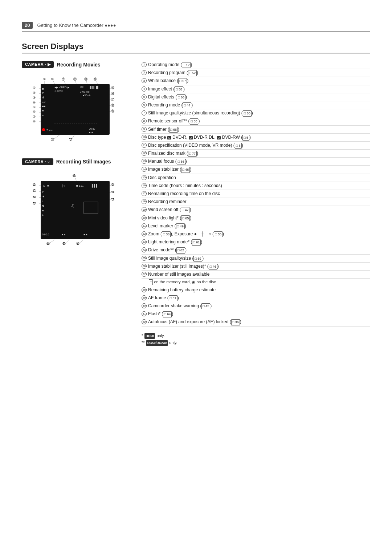 The height and width of the screenshot is (555, 392). Describe the element at coordinates (76, 206) in the screenshot. I see `still-subsection: CAMERA · ○ Recording Still Images ㉖ ⊙ ■-` at that location.